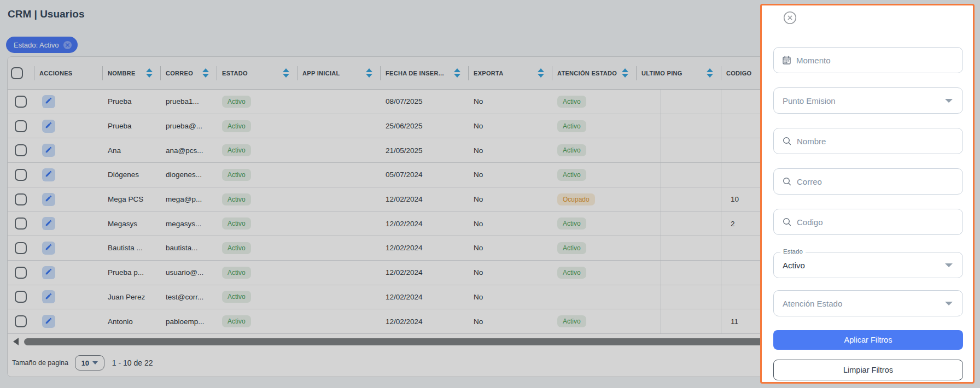 Image resolution: width=980 pixels, height=388 pixels. What do you see at coordinates (868, 265) in the screenshot?
I see `estado-select: Estado Activo` at bounding box center [868, 265].